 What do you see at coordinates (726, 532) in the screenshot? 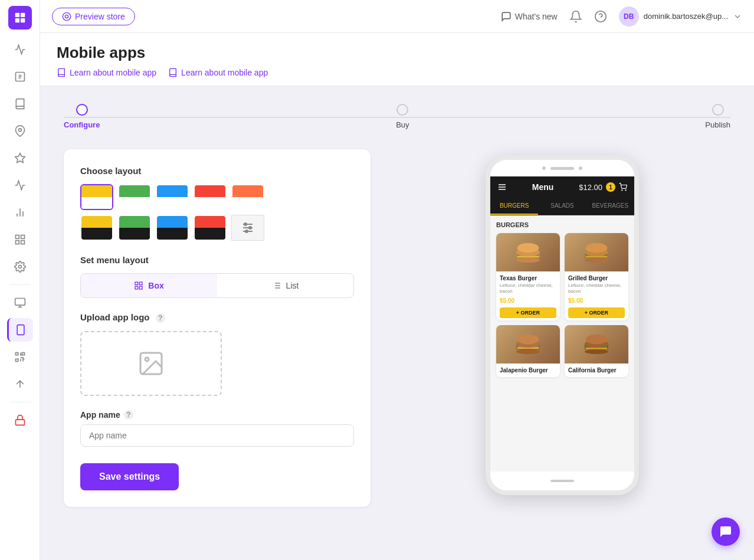
I see `chat-widget-button` at bounding box center [726, 532].